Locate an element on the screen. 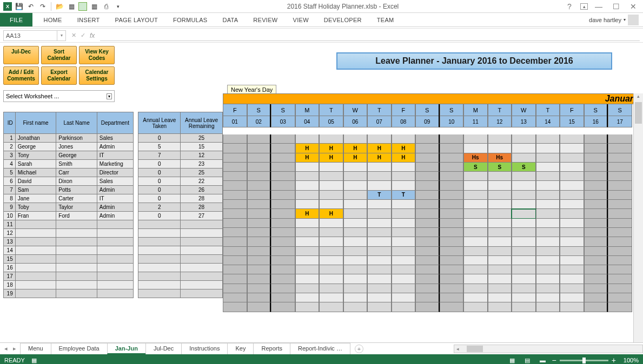 Image resolution: width=643 pixels, height=364 pixels. sheet-tab-menu: Menu is located at coordinates (36, 349).